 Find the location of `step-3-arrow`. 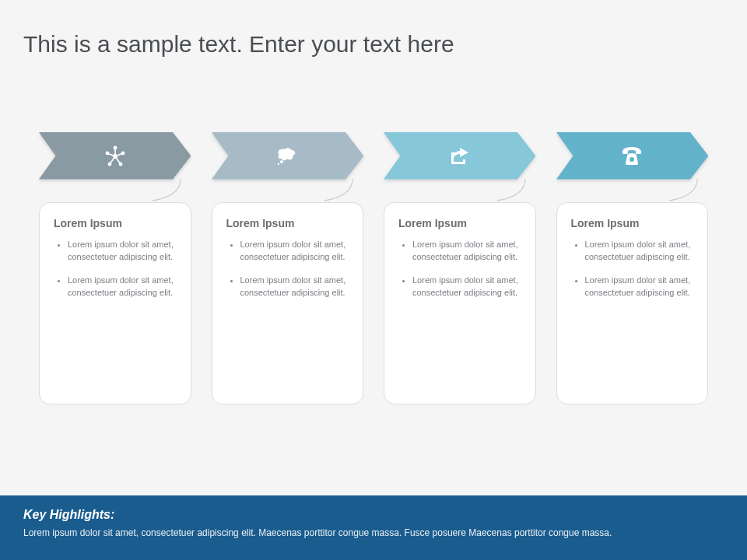

step-3-arrow is located at coordinates (460, 156).